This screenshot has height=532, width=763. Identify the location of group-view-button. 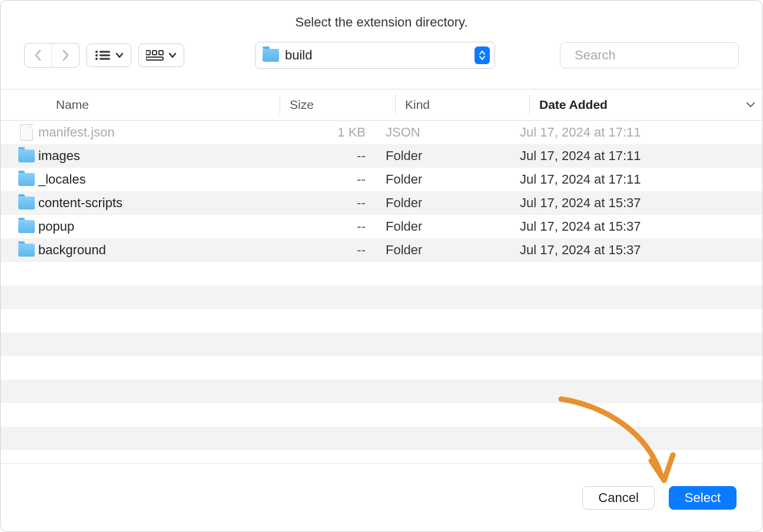
(161, 55).